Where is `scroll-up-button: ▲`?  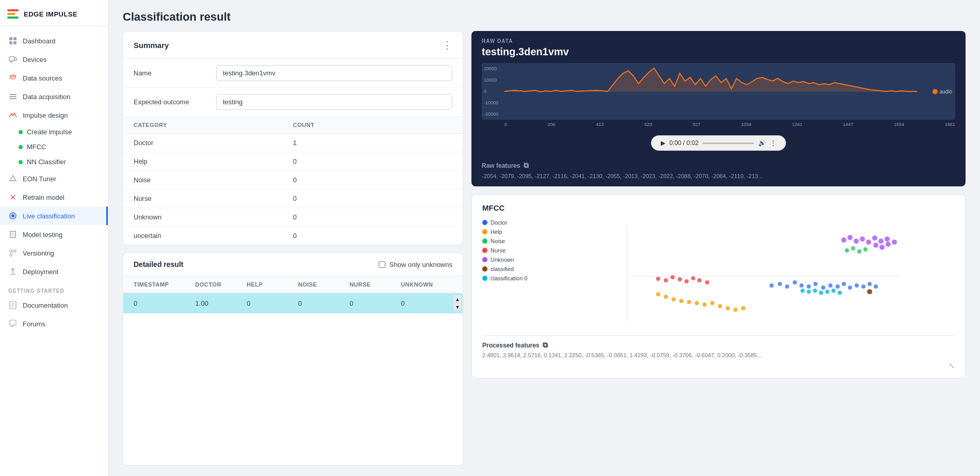 scroll-up-button: ▲ is located at coordinates (458, 299).